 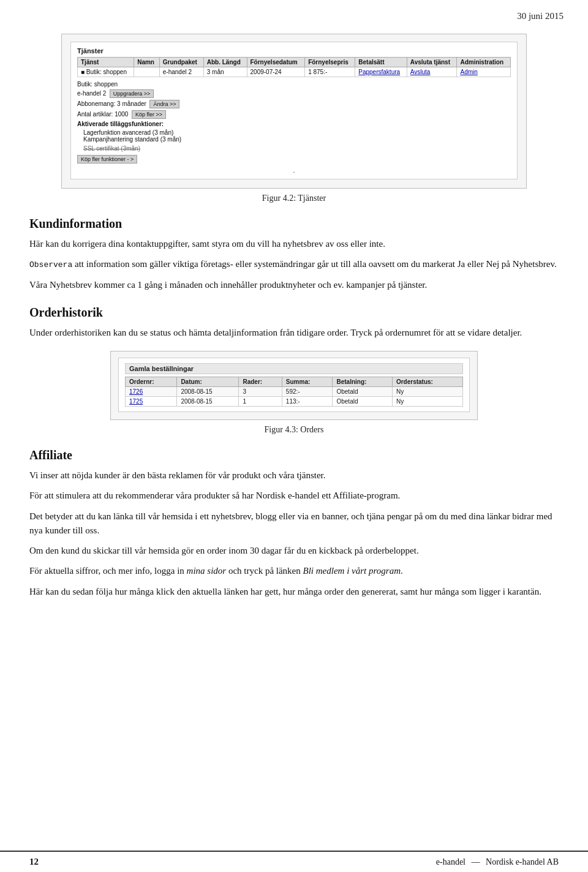 I want to click on order2-betalning: Obetald, so click(x=363, y=402).